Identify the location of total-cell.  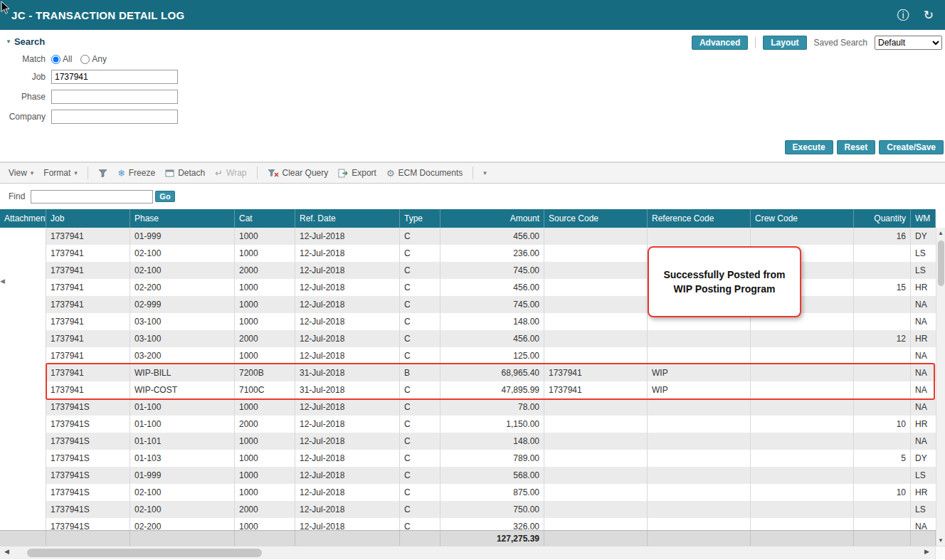
(882, 538).